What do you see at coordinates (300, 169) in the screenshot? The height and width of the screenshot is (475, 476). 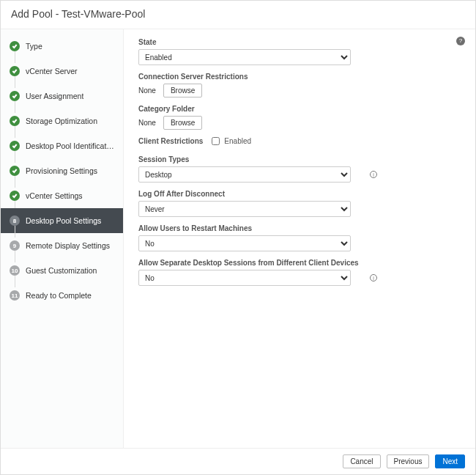 I see `field-session-types: Session Types Desktop i` at bounding box center [300, 169].